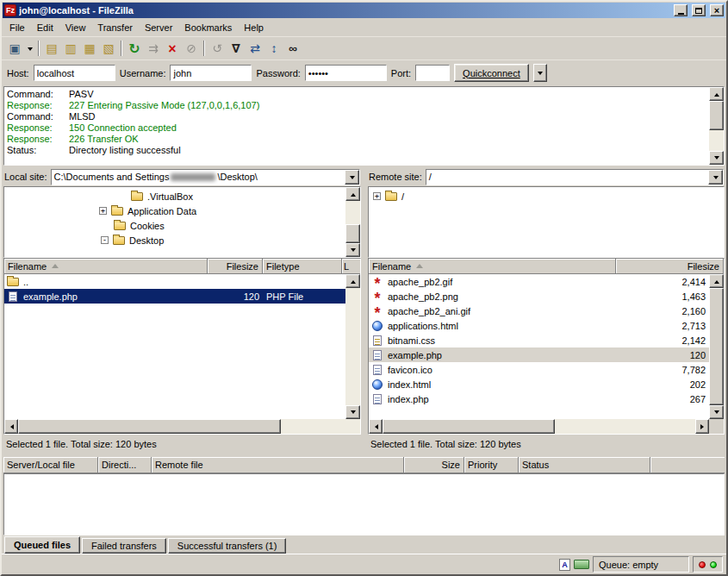 Image resolution: width=728 pixels, height=576 pixels. Describe the element at coordinates (539, 355) in the screenshot. I see `remote-file-row-selected: example.php 120` at that location.